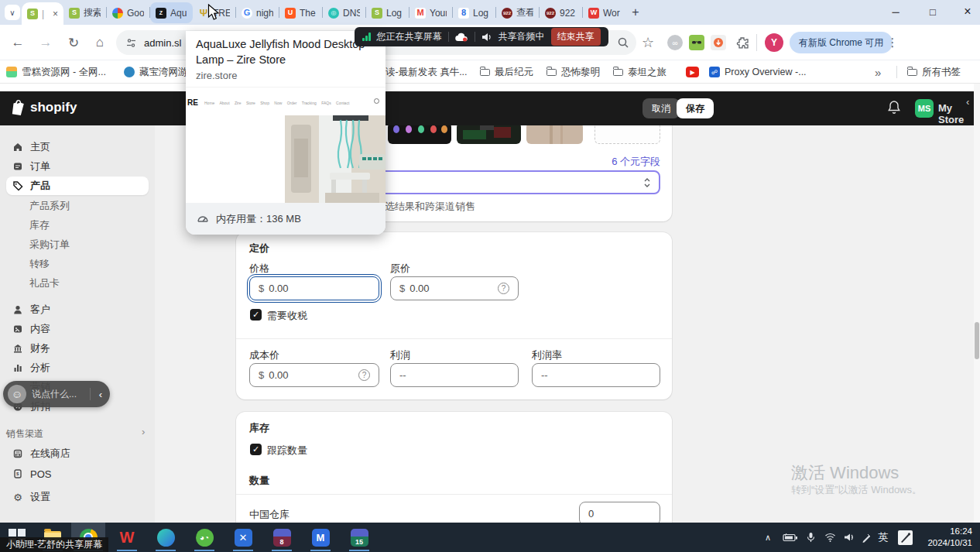 The image size is (980, 552). Describe the element at coordinates (204, 537) in the screenshot. I see `wechat-taskbar-button: ◕◔` at that location.